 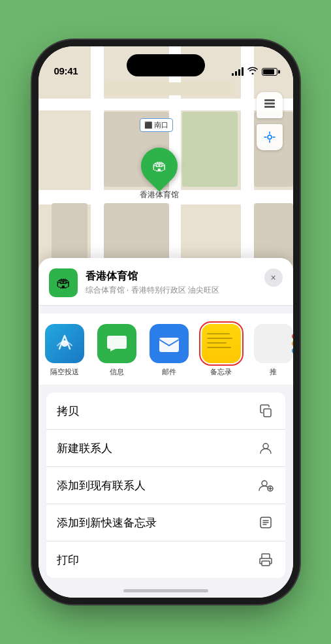 What do you see at coordinates (117, 344) in the screenshot?
I see `messages-icon` at bounding box center [117, 344].